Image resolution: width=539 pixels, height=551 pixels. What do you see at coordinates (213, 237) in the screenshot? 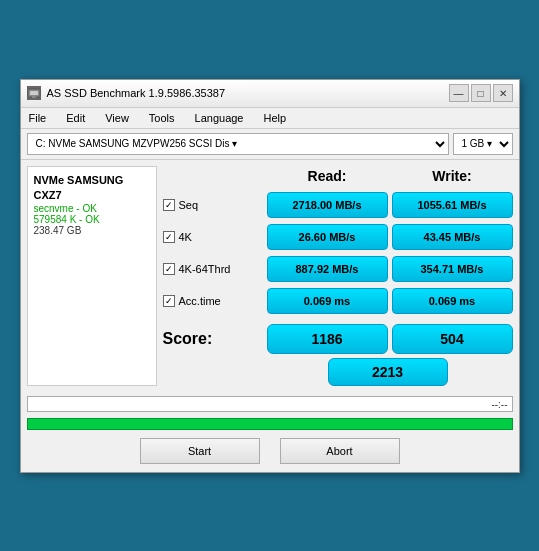
I see `4k-label: ✓ 4K` at bounding box center [213, 237].